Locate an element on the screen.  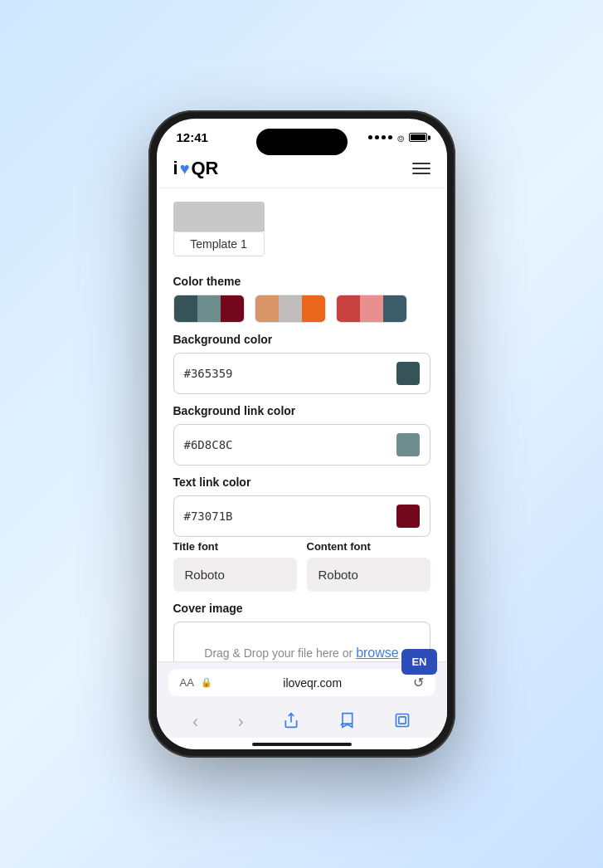
dynamic-island is located at coordinates (302, 142).